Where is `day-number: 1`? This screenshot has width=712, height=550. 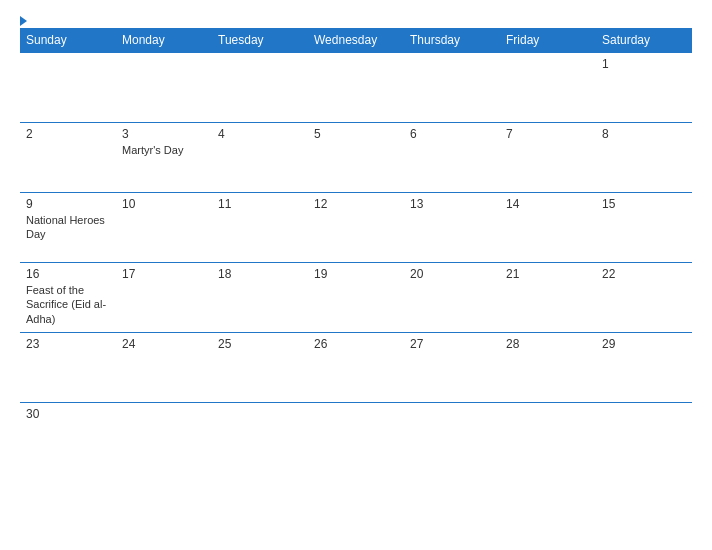
day-number: 1 is located at coordinates (644, 64).